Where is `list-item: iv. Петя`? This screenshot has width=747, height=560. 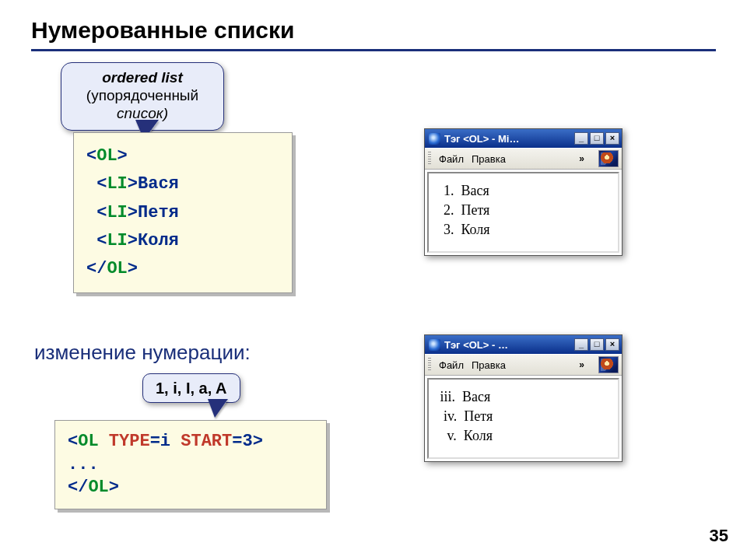
list-item: iv. Петя is located at coordinates (524, 417).